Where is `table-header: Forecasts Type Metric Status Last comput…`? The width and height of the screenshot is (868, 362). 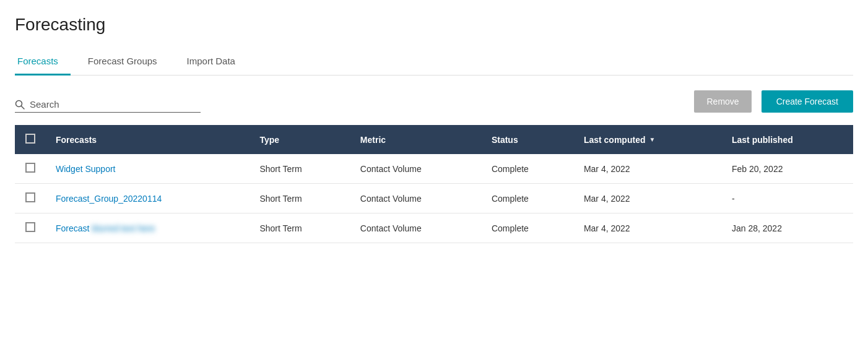
table-header: Forecasts Type Metric Status Last comput… is located at coordinates (434, 140).